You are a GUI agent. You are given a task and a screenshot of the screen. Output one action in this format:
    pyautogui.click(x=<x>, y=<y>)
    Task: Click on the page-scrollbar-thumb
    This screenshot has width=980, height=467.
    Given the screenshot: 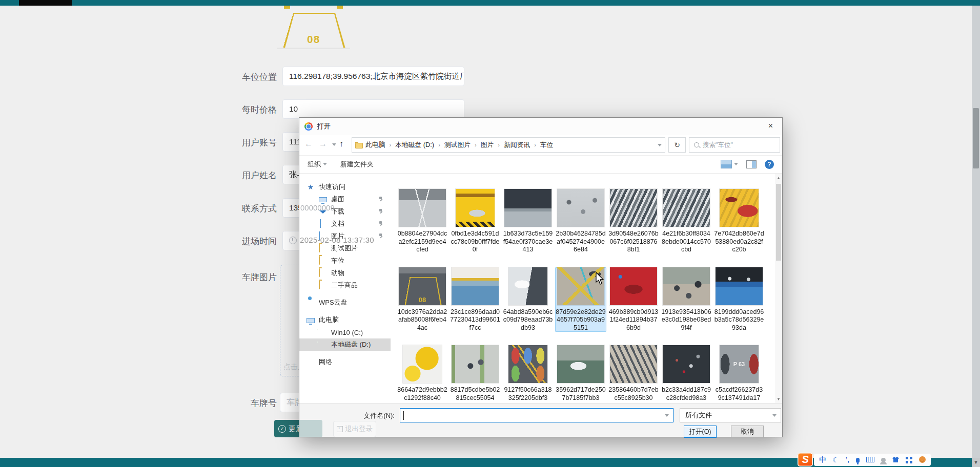 What is the action you would take?
    pyautogui.click(x=976, y=138)
    